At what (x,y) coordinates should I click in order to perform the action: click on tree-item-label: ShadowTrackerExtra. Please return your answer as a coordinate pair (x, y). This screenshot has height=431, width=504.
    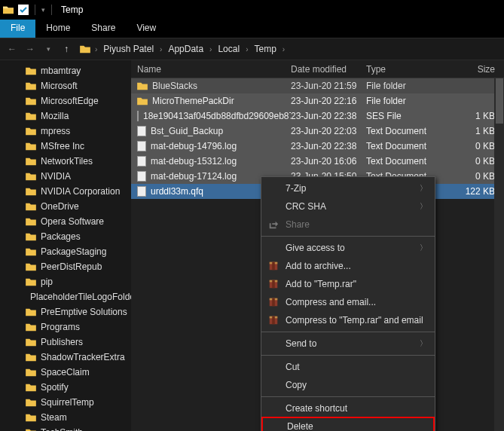
    Looking at the image, I should click on (83, 357).